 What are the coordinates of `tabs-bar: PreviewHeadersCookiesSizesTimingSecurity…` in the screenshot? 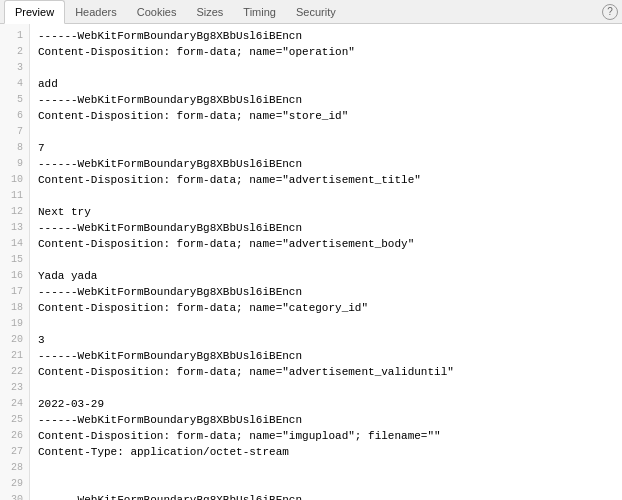 It's located at (311, 12).